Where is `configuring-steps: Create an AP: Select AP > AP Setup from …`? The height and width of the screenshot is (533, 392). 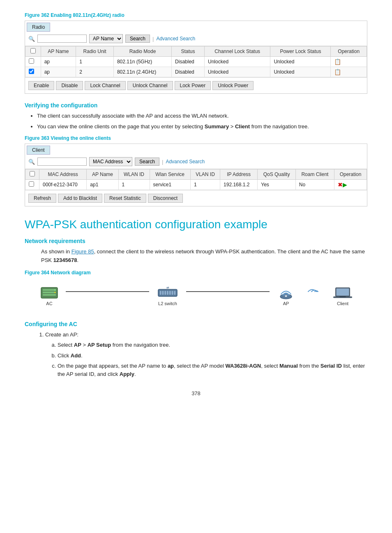 configuring-steps: Create an AP: Select AP > AP Setup from … is located at coordinates (206, 355).